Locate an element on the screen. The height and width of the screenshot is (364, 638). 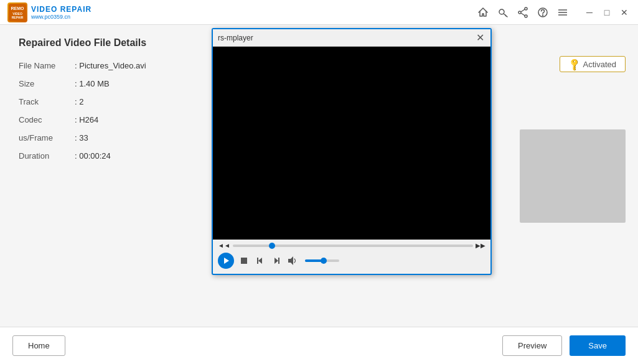
volume-track is located at coordinates (322, 261).